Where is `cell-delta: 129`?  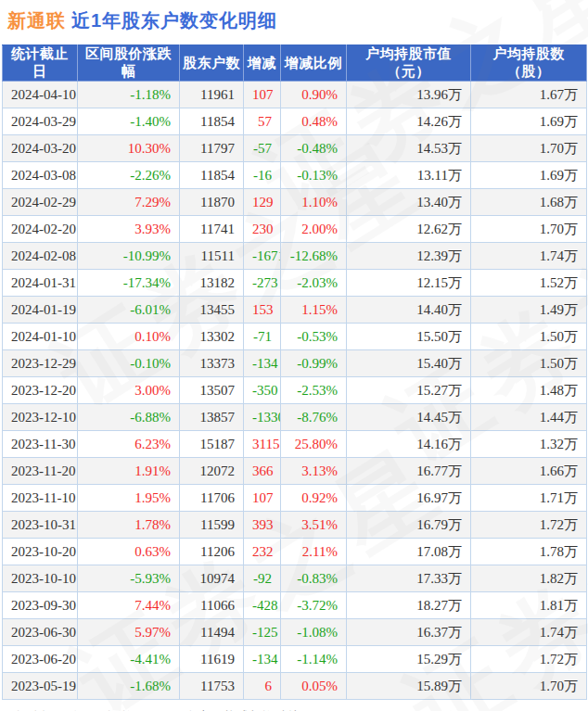
cell-delta: 129 is located at coordinates (262, 202).